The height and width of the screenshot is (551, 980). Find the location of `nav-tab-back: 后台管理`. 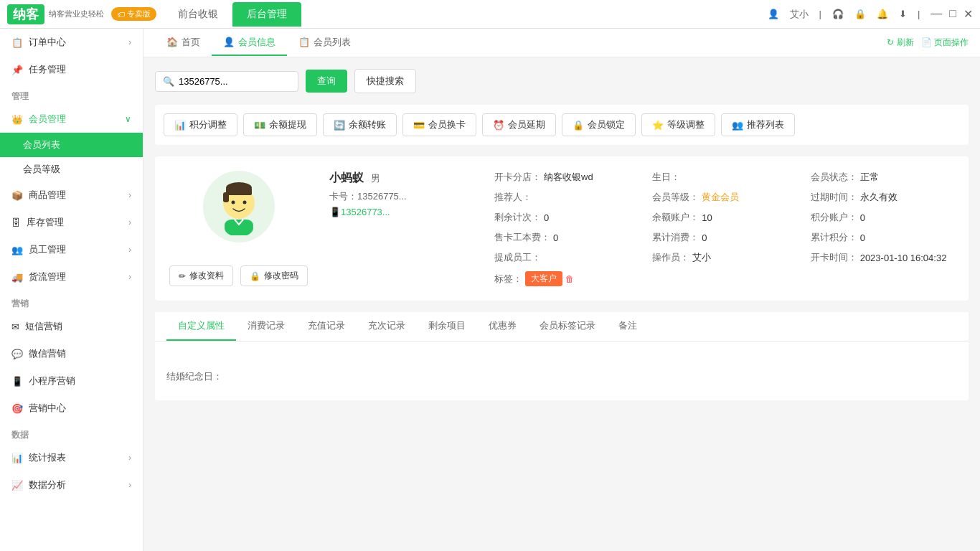

nav-tab-back: 后台管理 is located at coordinates (267, 14).